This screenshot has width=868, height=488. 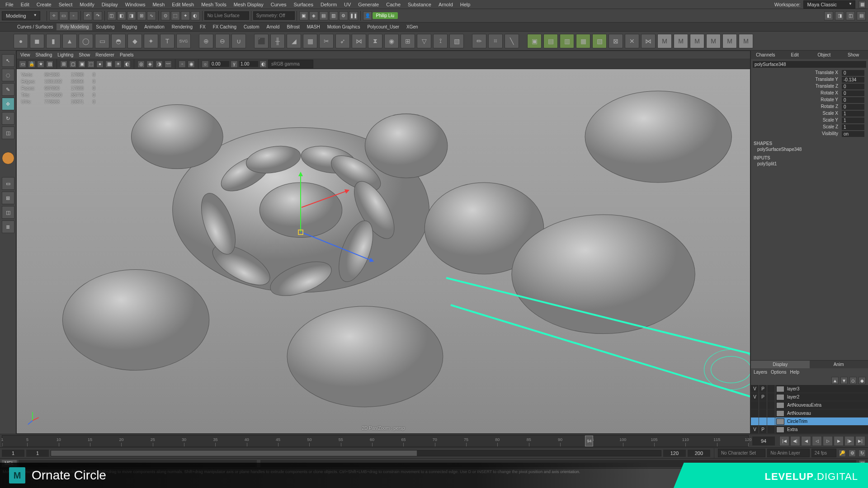 What do you see at coordinates (227, 15) in the screenshot?
I see `live-surface-dropdown: No Live Surface` at bounding box center [227, 15].